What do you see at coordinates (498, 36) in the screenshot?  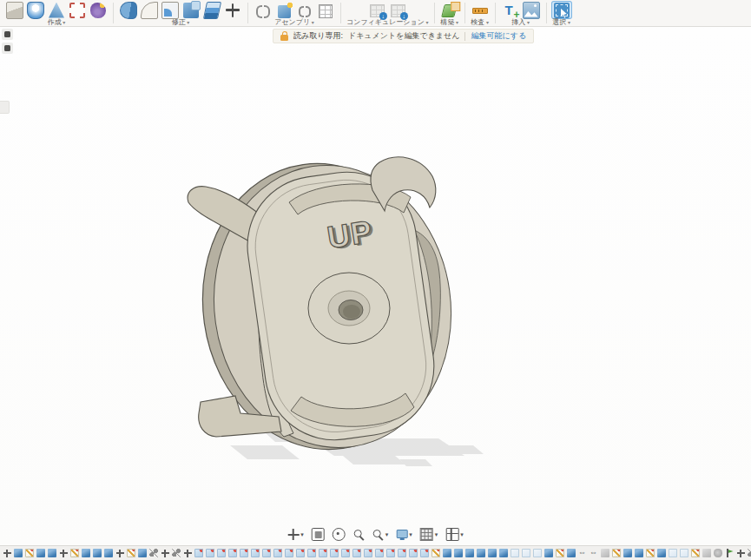 I see `make-editable-link: 編集可能にする` at bounding box center [498, 36].